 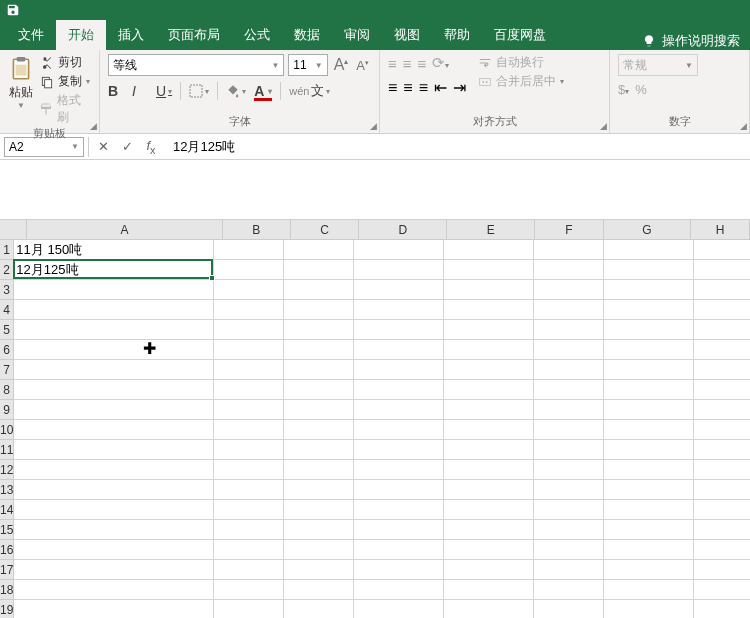 What do you see at coordinates (14, 230) in the screenshot?
I see `select-all-corner` at bounding box center [14, 230].